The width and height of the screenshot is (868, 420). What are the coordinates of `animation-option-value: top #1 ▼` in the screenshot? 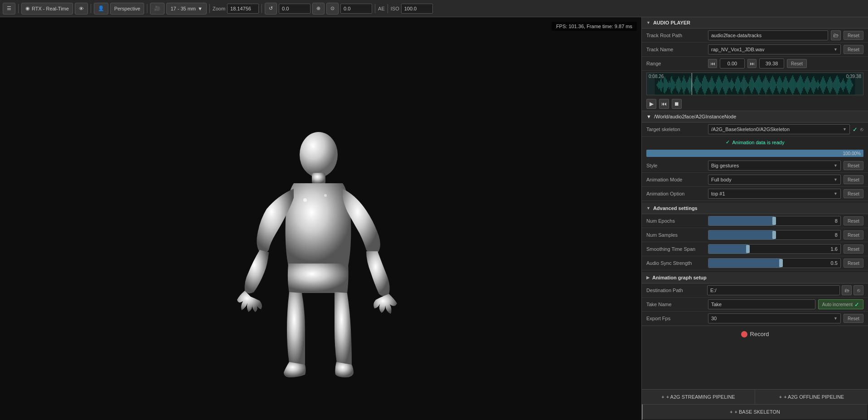 It's located at (774, 194).